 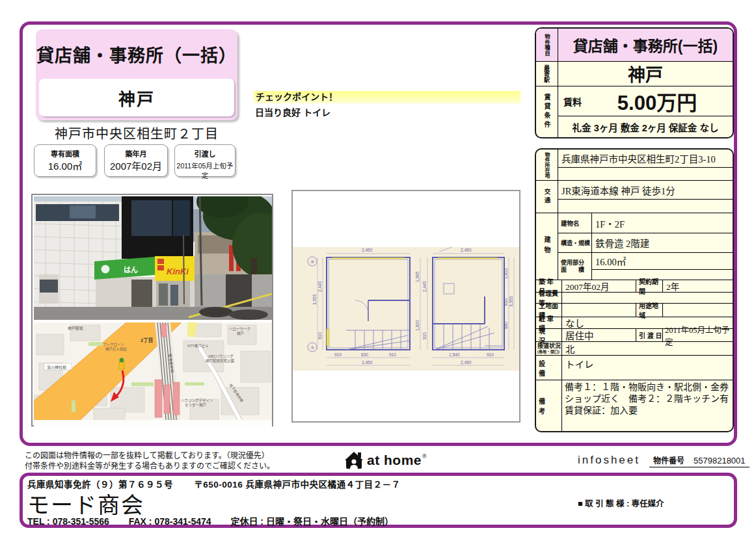 What do you see at coordinates (367, 363) in the screenshot?
I see `plan1-dim-btotal: 2,450` at bounding box center [367, 363].